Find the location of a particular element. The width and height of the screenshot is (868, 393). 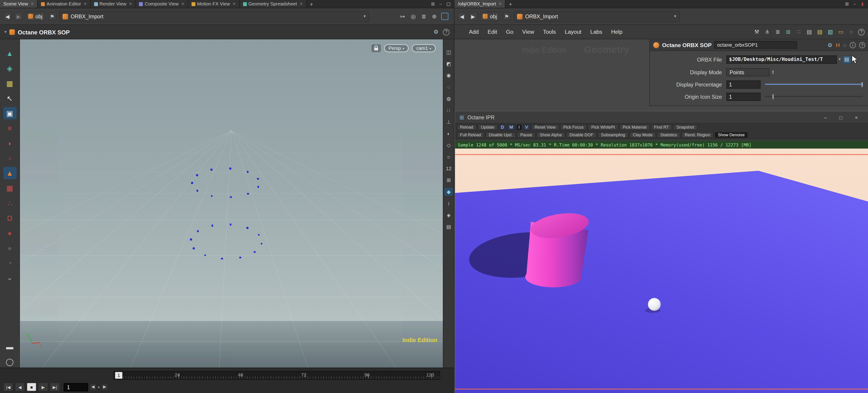

help-icon: ? is located at coordinates (446, 32).